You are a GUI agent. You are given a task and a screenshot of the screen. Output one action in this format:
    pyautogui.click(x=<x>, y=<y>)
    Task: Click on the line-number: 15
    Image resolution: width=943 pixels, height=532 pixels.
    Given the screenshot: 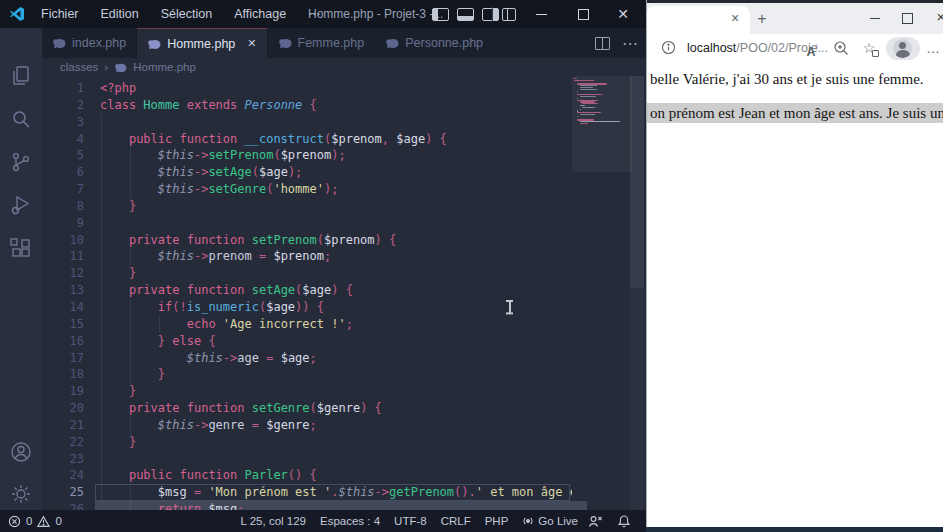 What is the action you would take?
    pyautogui.click(x=63, y=324)
    